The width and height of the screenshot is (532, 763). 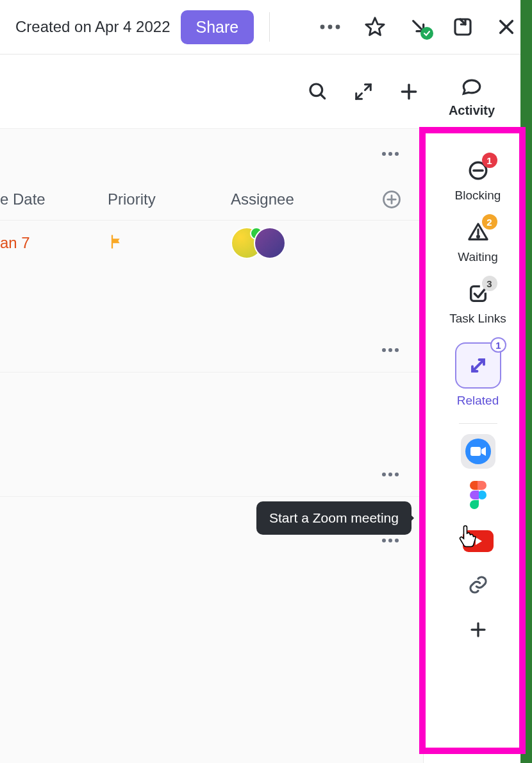 What do you see at coordinates (212, 199) in the screenshot?
I see `column-headers: e Date Priority Assignee` at bounding box center [212, 199].